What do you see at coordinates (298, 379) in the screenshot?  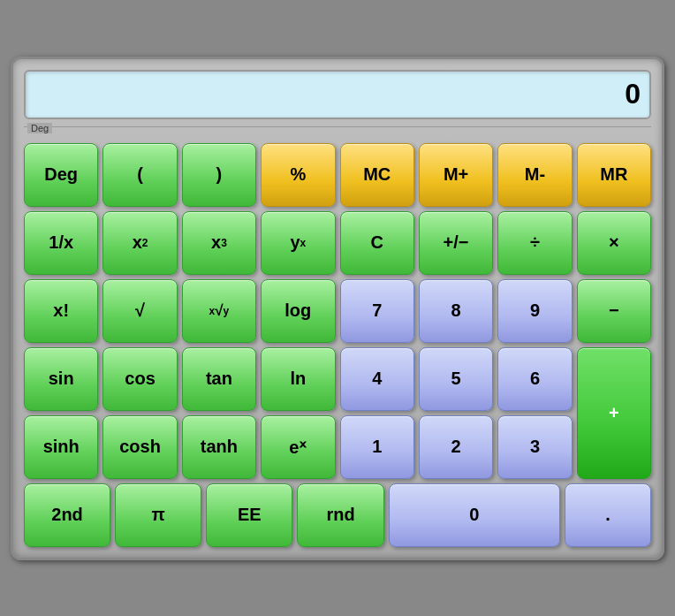 I see `ln-button: ln` at bounding box center [298, 379].